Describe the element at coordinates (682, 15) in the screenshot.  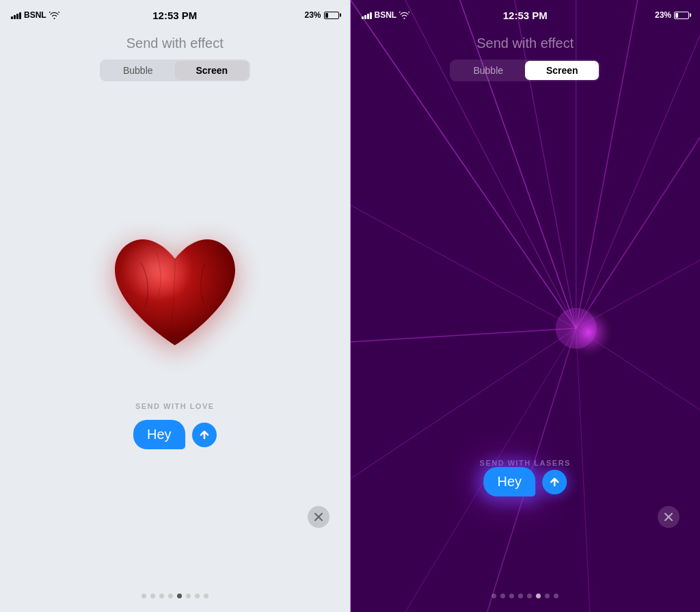
I see `right-battery-icon` at that location.